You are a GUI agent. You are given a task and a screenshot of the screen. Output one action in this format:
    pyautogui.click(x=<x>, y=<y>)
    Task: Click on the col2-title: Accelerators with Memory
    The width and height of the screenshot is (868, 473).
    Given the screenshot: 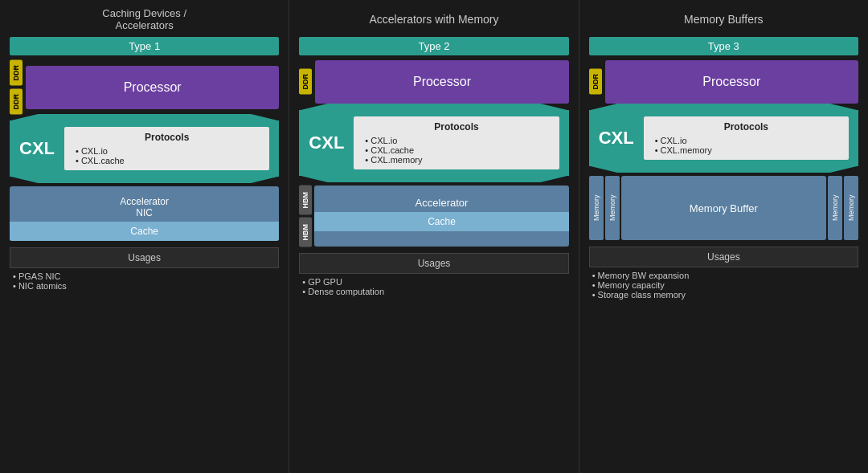 What is the action you would take?
    pyautogui.click(x=434, y=19)
    